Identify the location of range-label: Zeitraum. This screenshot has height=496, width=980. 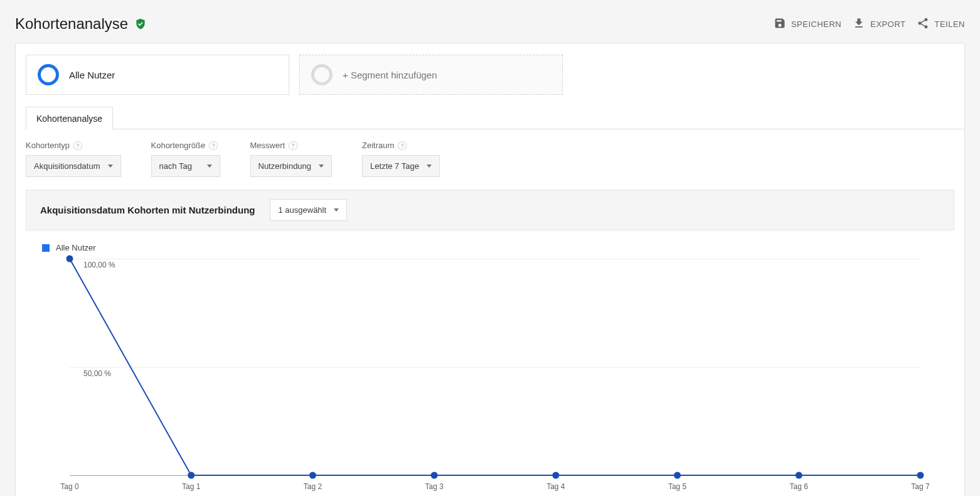
(378, 146).